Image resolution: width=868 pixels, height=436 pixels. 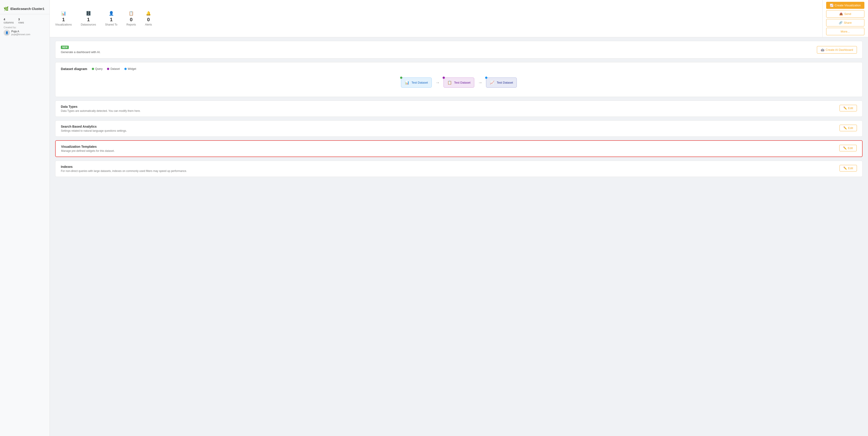 What do you see at coordinates (848, 128) in the screenshot?
I see `search-analytics-edit-button: ✏️ Edit` at bounding box center [848, 128].